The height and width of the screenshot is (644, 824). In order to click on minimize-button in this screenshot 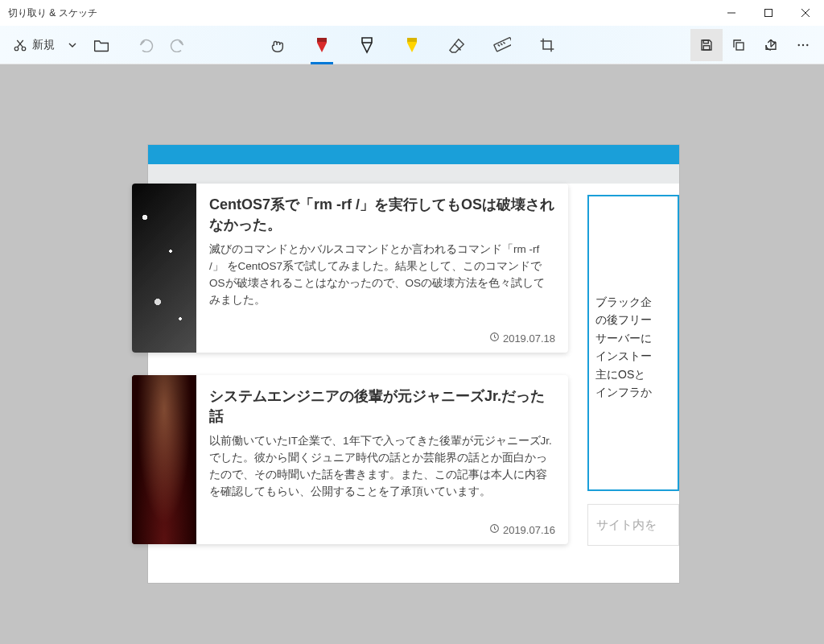, I will do `click(731, 13)`.